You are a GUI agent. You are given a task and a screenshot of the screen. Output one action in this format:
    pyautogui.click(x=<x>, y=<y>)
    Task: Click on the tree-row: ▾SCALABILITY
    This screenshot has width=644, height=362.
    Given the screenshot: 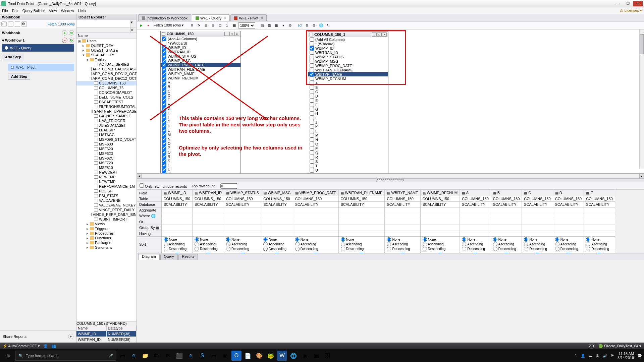 What is the action you would take?
    pyautogui.click(x=107, y=55)
    